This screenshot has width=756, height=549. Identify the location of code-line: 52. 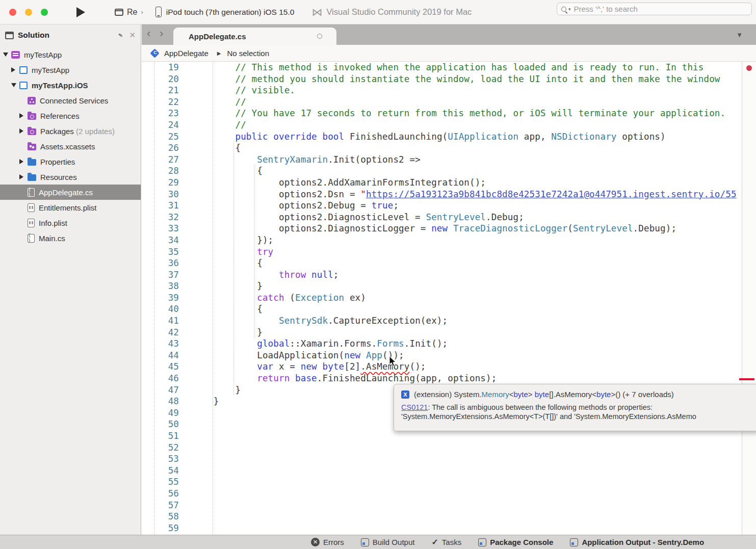
(439, 448).